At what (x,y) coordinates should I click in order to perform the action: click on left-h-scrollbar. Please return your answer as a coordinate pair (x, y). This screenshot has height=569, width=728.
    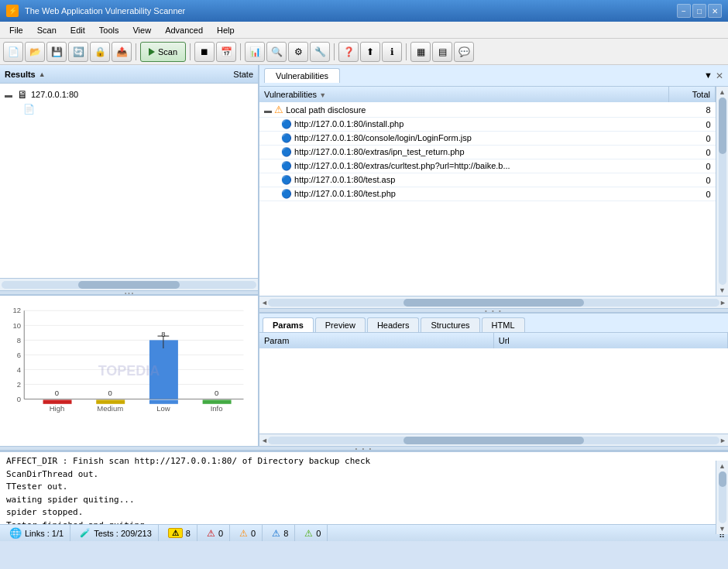
    Looking at the image, I should click on (129, 284).